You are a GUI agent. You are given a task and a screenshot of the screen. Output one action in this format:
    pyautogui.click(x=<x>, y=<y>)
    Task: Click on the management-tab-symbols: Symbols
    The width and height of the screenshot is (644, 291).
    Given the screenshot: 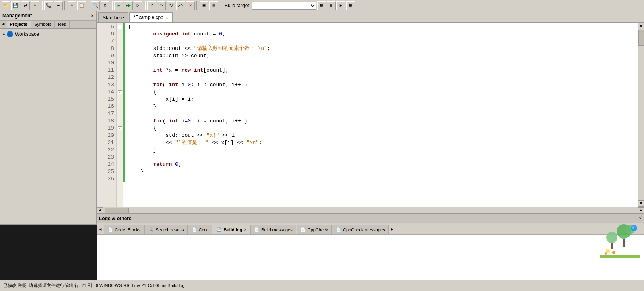 What is the action you would take?
    pyautogui.click(x=43, y=24)
    